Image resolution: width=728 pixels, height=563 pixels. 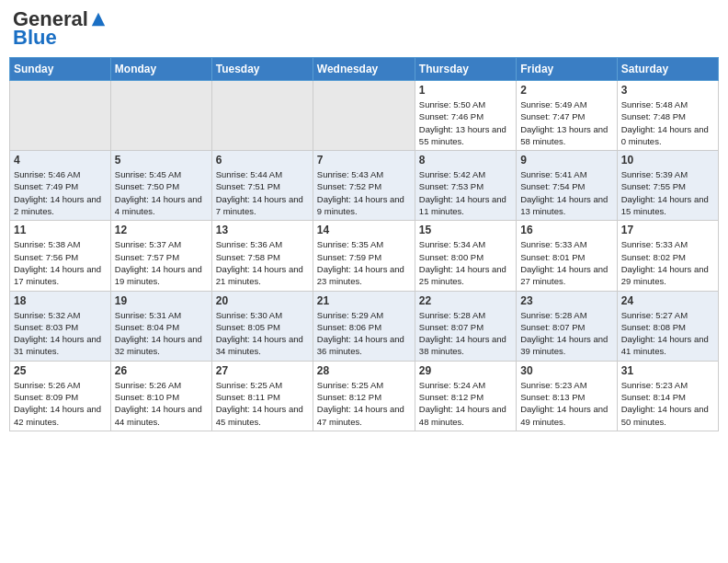 I want to click on calendar-day-cell: 22Sunrise: 5:28 AMSunset: 8:07 PMDayligh…, so click(x=465, y=326).